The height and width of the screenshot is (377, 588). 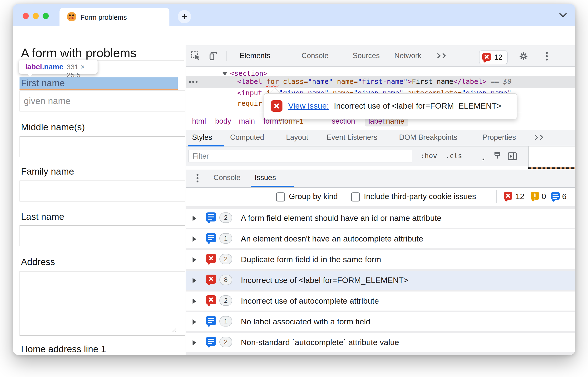 I want to click on field-label: Middle name(s), so click(x=53, y=127).